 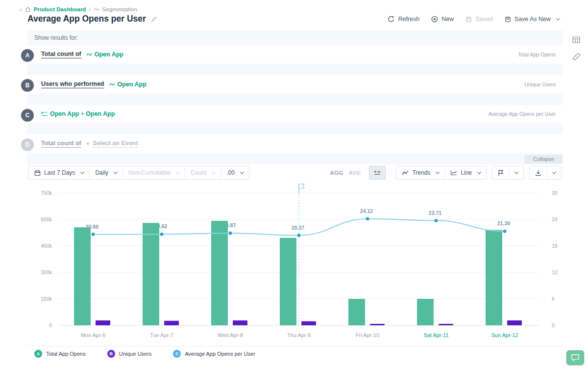 What do you see at coordinates (21, 9) in the screenshot?
I see `back-chevron-icon: ‹` at bounding box center [21, 9].